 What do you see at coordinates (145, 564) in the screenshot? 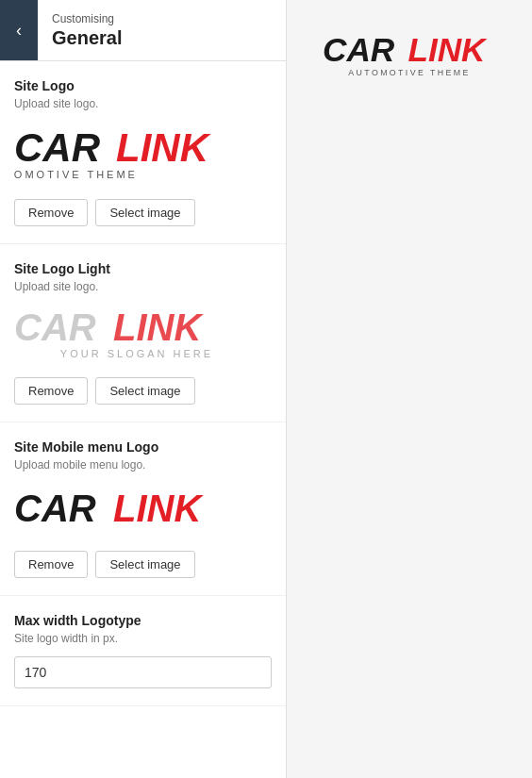
I see `site-mobile-logo-select-button: Select image` at bounding box center [145, 564].